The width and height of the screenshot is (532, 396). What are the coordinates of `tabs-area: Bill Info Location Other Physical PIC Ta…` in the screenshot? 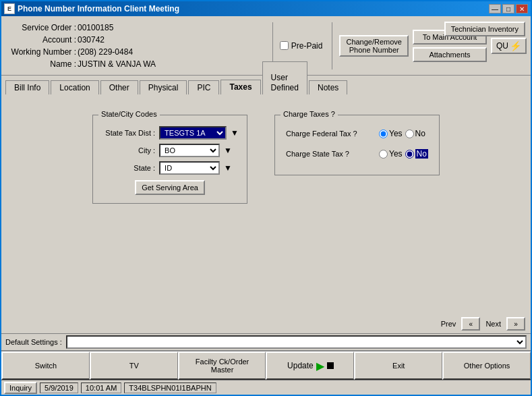 It's located at (266, 85).